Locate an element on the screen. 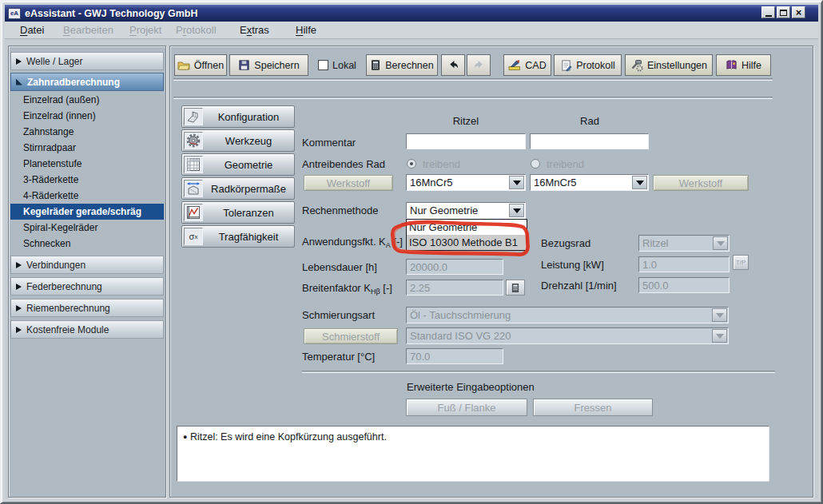  window-title: eAssistant - GWJ Technology GmbH is located at coordinates (111, 14).